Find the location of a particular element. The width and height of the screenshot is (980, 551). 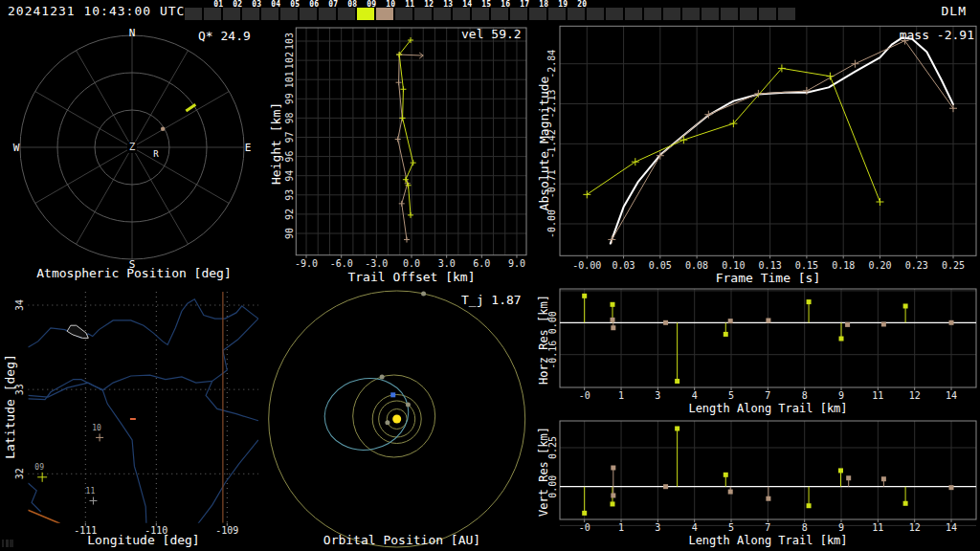

map-content: 091011 is located at coordinates (144, 408).